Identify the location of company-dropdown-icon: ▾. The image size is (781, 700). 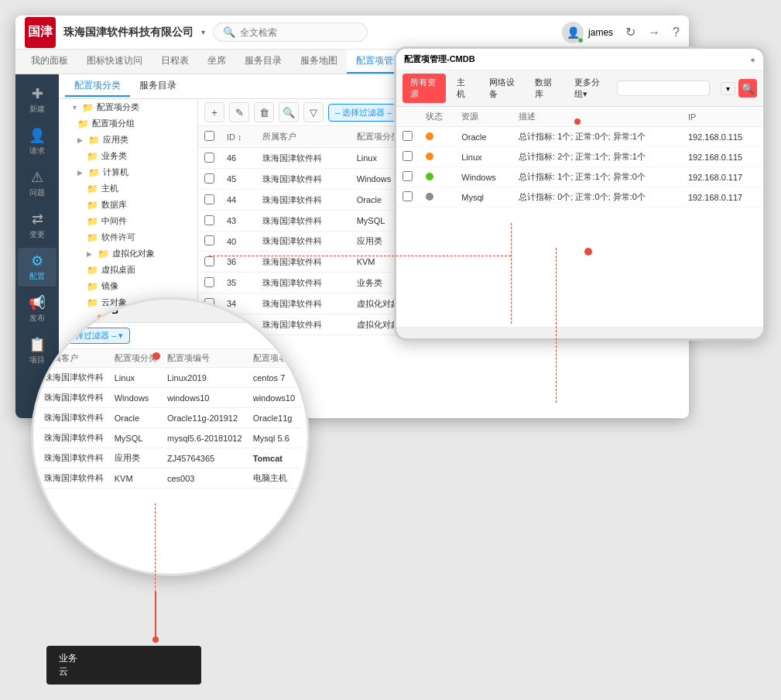
(203, 33).